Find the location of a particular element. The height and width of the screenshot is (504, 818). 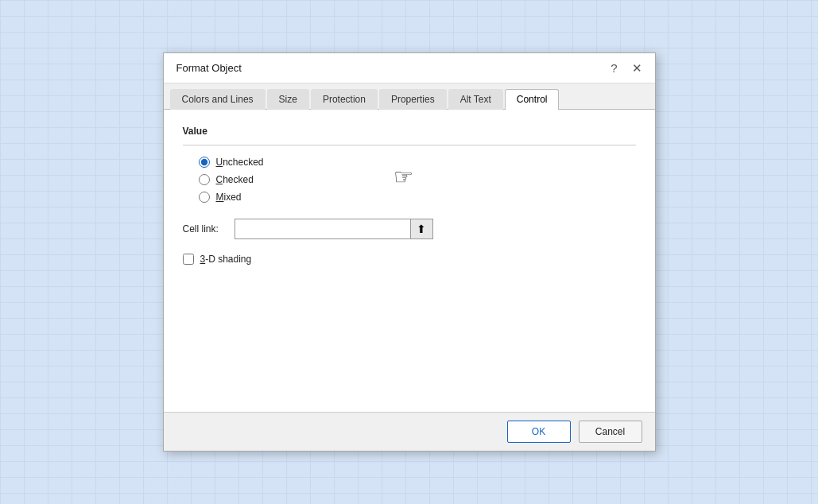

radio-unchecked-label: Unchecked is located at coordinates (240, 162).